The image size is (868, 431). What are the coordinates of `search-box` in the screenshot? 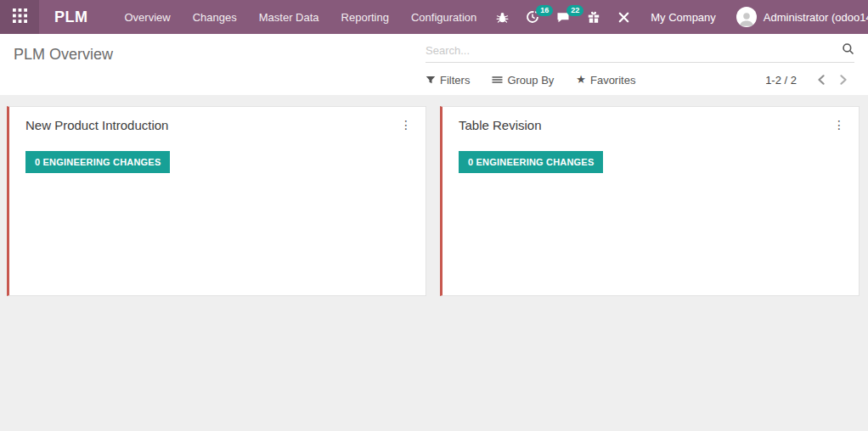 It's located at (640, 53).